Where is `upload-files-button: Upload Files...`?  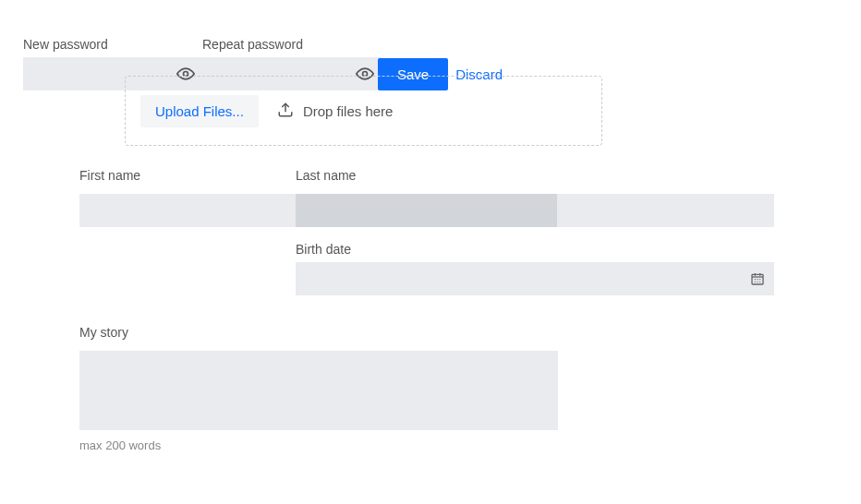
upload-files-button: Upload Files... is located at coordinates (200, 111).